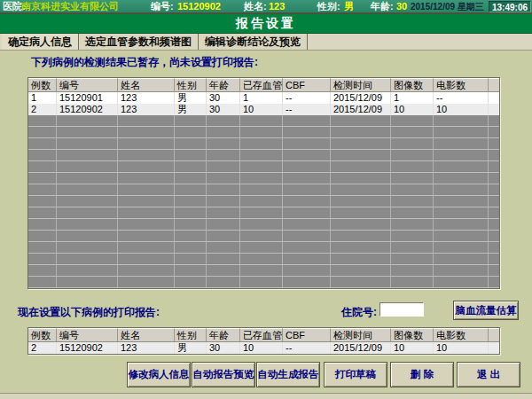 The height and width of the screenshot is (399, 532). Describe the element at coordinates (489, 374) in the screenshot. I see `exit-button: 退 出` at that location.